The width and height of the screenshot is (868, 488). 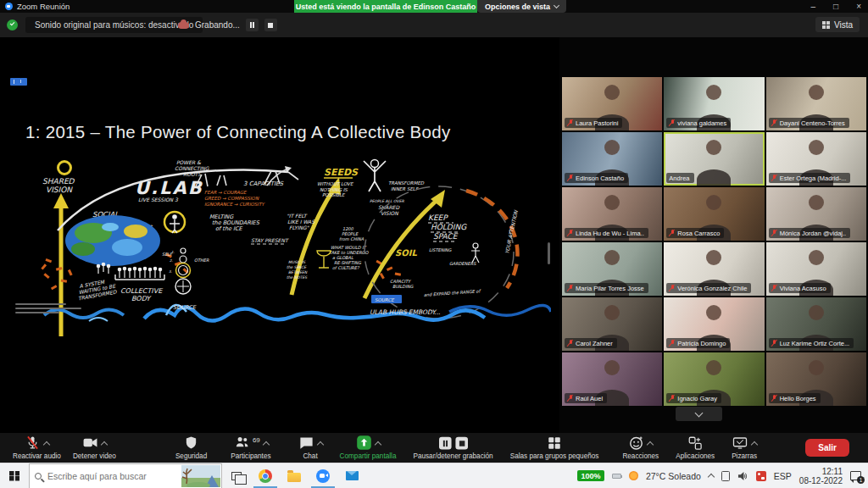 I want to click on participant-tile: Rosa Carrasco, so click(x=714, y=214).